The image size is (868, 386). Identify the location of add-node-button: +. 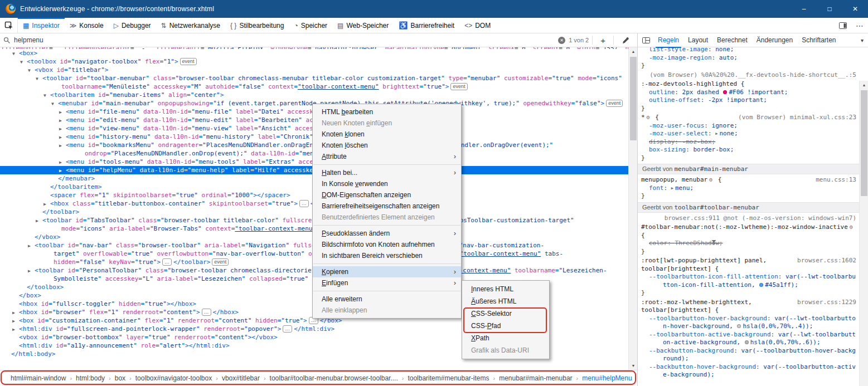
(603, 40).